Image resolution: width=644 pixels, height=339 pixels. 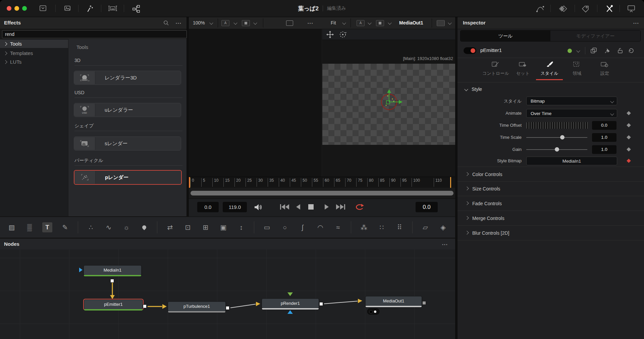 What do you see at coordinates (424, 303) in the screenshot?
I see `mediaout1-output-port` at bounding box center [424, 303].